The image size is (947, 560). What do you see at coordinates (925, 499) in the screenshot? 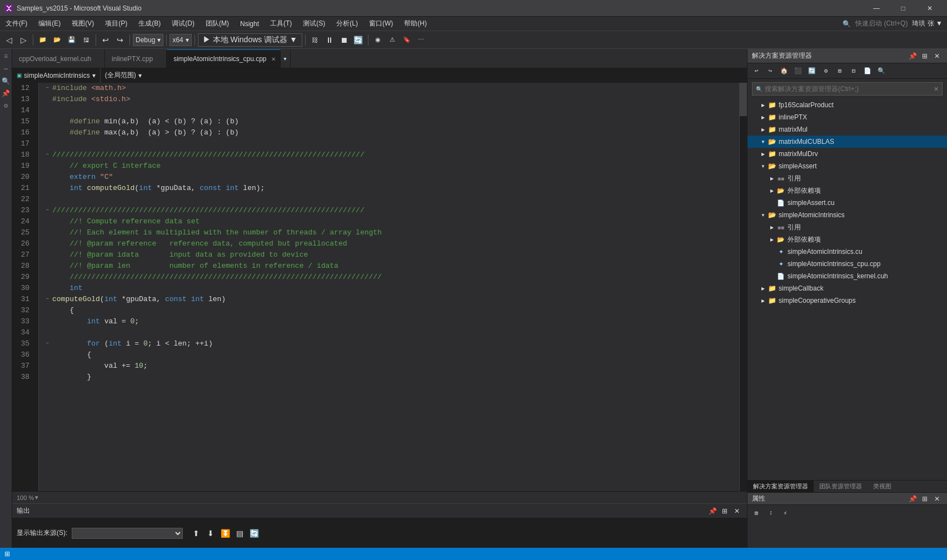
I see `prop-dock-btn: ⊞` at bounding box center [925, 499].